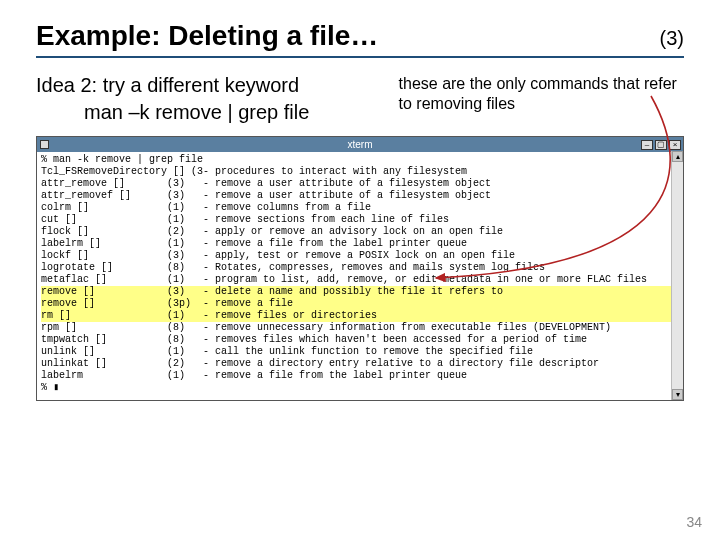  Describe the element at coordinates (207, 36) in the screenshot. I see `slide-title: Example: Deleting a file…` at that location.